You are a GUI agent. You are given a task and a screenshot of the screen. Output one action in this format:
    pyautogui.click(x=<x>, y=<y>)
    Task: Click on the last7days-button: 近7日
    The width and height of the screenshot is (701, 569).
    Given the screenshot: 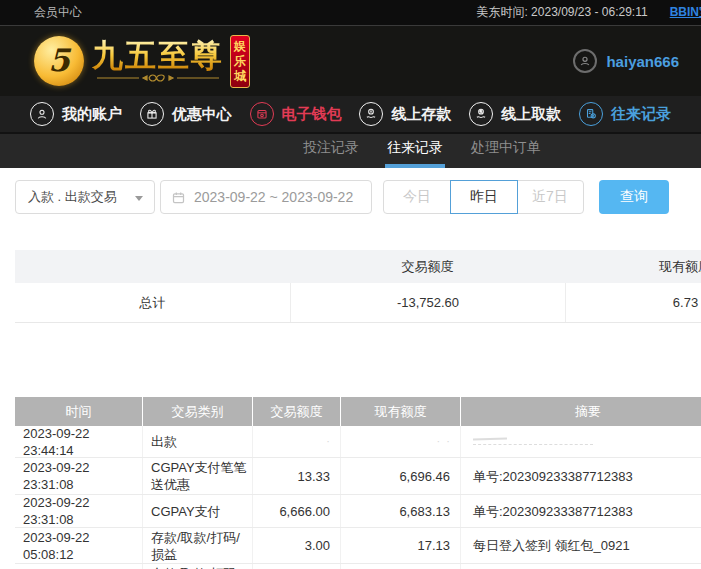 What is the action you would take?
    pyautogui.click(x=550, y=197)
    